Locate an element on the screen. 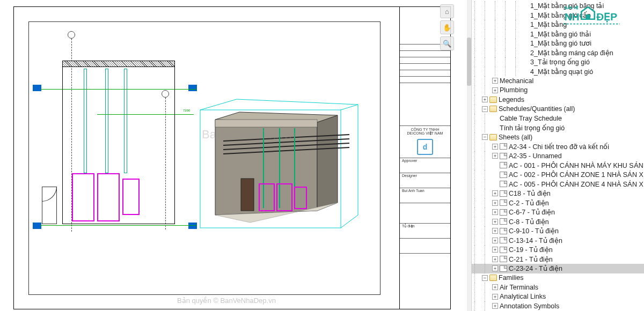 This screenshot has width=644, height=311. tree-item: +C-13-14 - Tủ điện is located at coordinates (558, 241).